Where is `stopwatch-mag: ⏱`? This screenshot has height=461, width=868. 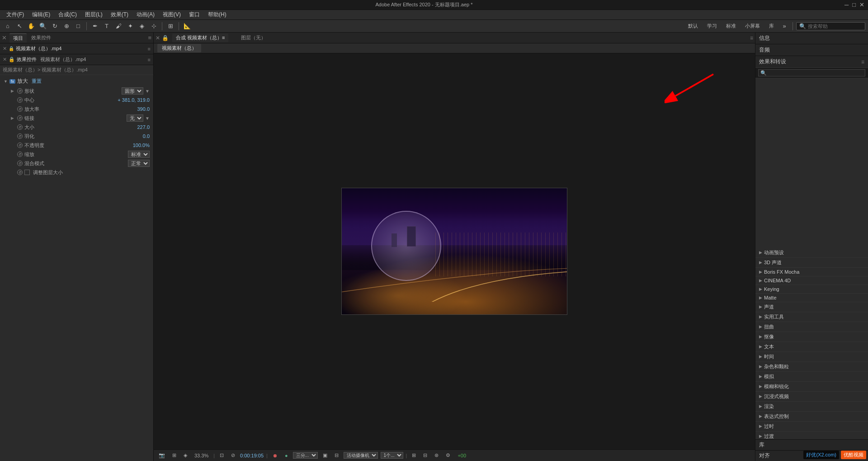
stopwatch-mag: ⏱ is located at coordinates (20, 109).